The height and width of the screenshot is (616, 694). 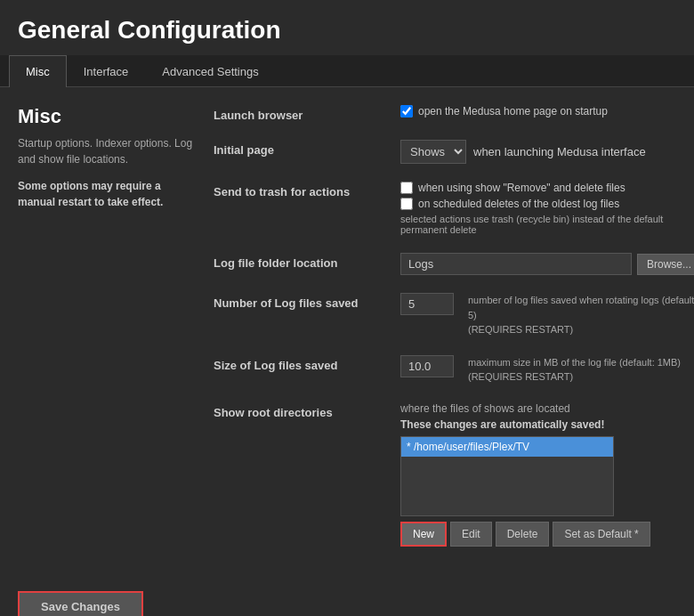 I want to click on num-log-files-hint: number of log files saved when rotating …, so click(x=581, y=315).